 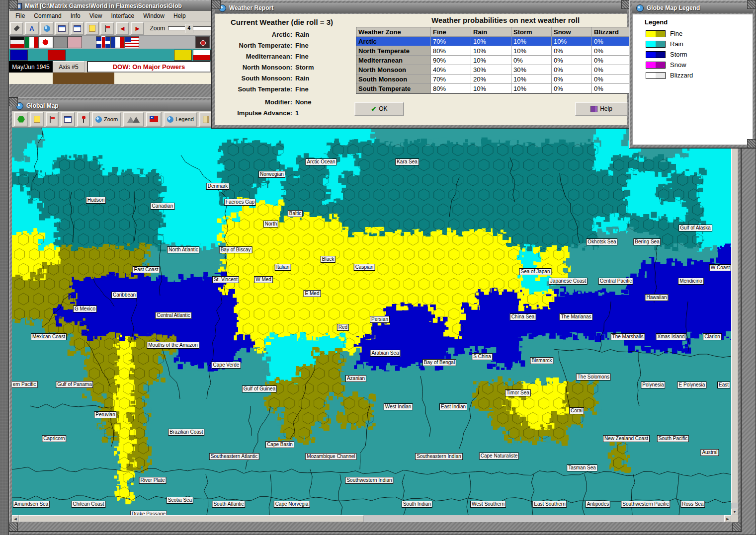 What do you see at coordinates (206, 119) in the screenshot?
I see `door-icon` at bounding box center [206, 119].